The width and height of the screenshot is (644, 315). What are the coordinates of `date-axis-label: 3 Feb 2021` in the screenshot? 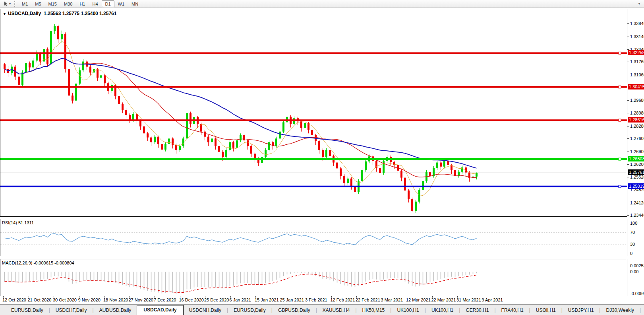 It's located at (316, 300).